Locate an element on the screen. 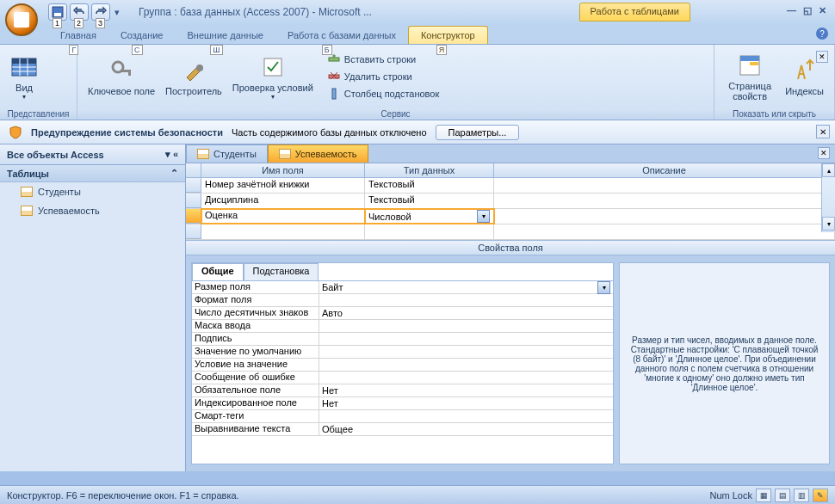 This screenshot has width=835, height=504. property-name: Условие на значение is located at coordinates (256, 365).